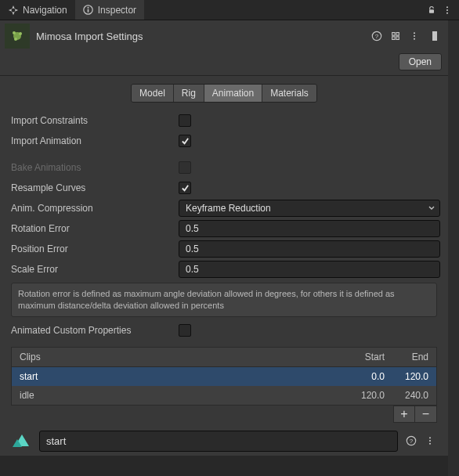 This screenshot has height=476, width=459. Describe the element at coordinates (309, 269) in the screenshot. I see `input-scale-error: 0.5` at that location.